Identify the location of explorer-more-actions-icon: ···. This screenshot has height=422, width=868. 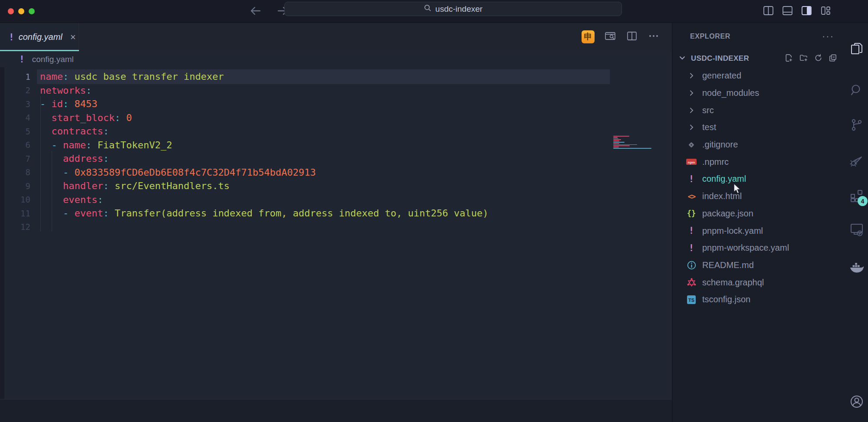
(828, 36).